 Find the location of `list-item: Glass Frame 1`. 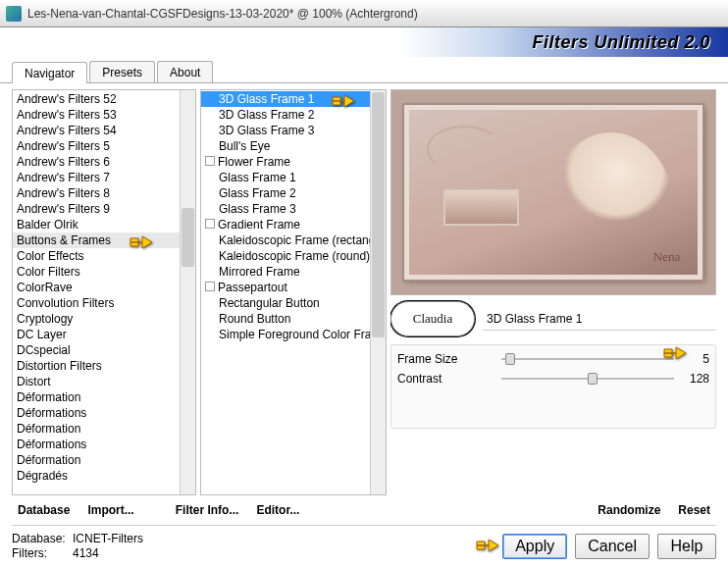

list-item: Glass Frame 1 is located at coordinates (286, 178).